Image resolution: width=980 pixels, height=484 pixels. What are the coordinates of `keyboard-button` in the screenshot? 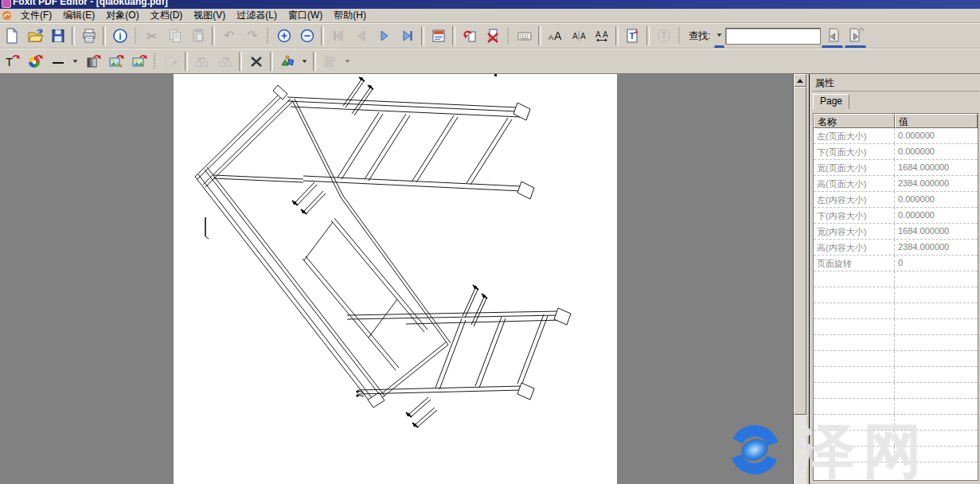 It's located at (524, 37).